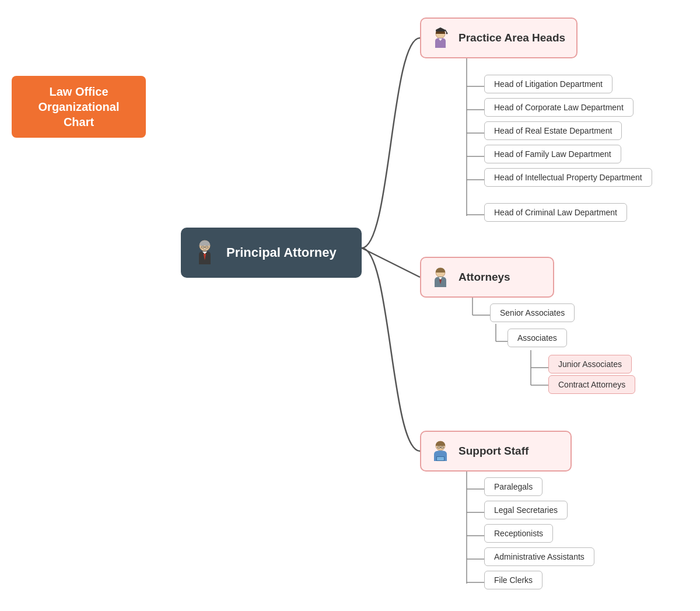 The height and width of the screenshot is (611, 700). What do you see at coordinates (205, 253) in the screenshot?
I see `principal-attorney-icon` at bounding box center [205, 253].